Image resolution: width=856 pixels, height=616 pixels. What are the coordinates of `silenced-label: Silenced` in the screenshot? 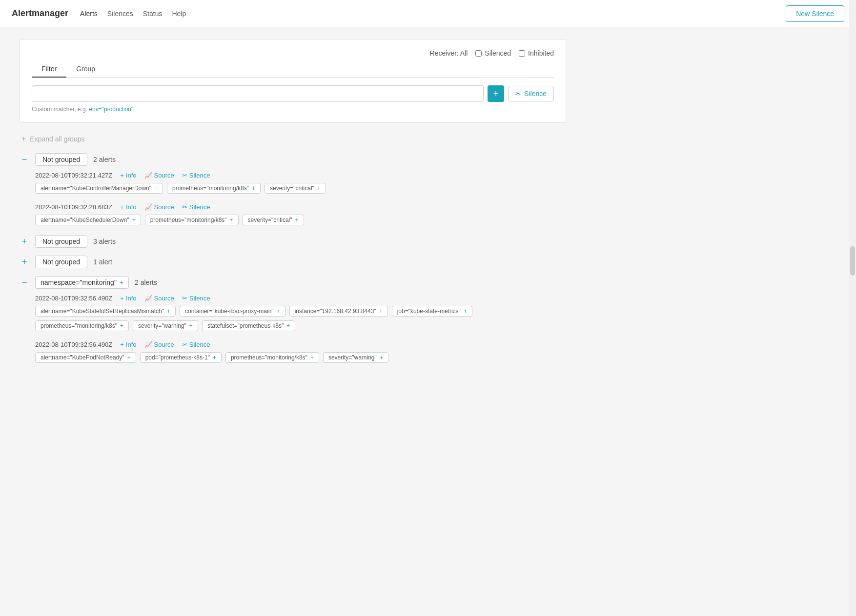 It's located at (498, 53).